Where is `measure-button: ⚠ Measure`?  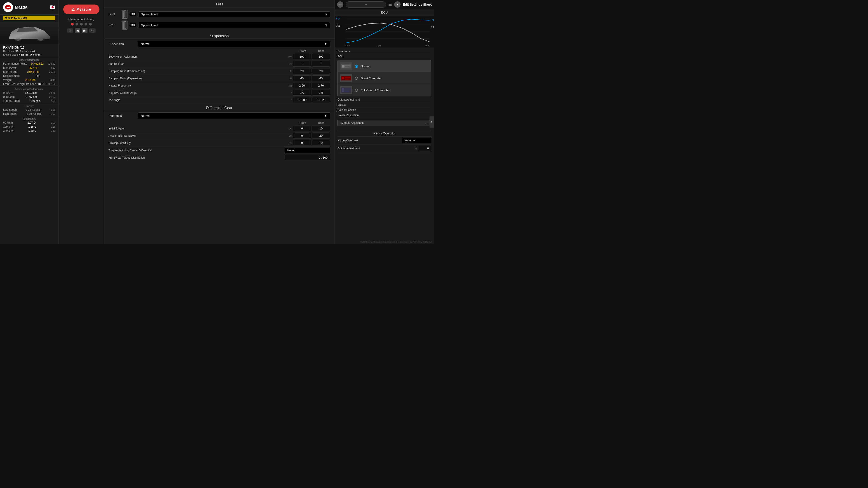 measure-button: ⚠ Measure is located at coordinates (82, 9).